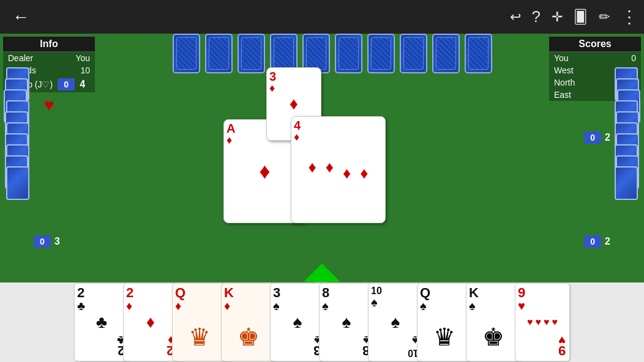 The height and width of the screenshot is (362, 644). What do you see at coordinates (444, 306) in the screenshot?
I see `hand-card-qs-suit: ♠` at bounding box center [444, 306].